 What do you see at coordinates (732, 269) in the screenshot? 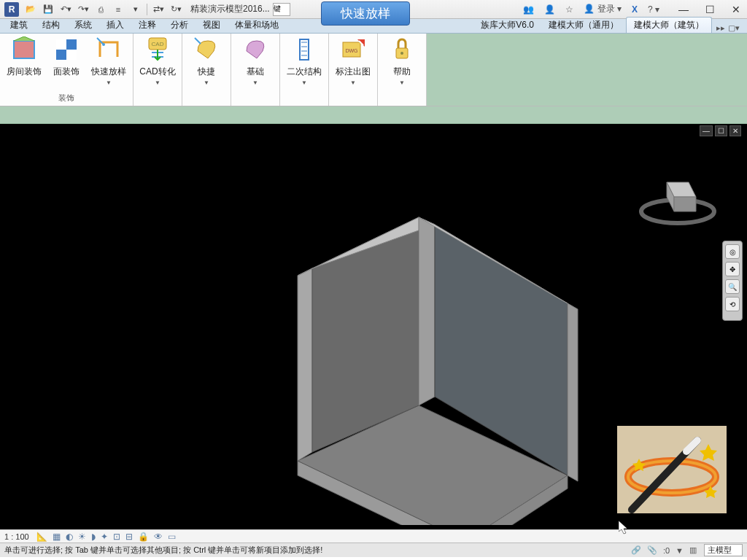
I see `pan-icon: ✥` at bounding box center [732, 269].